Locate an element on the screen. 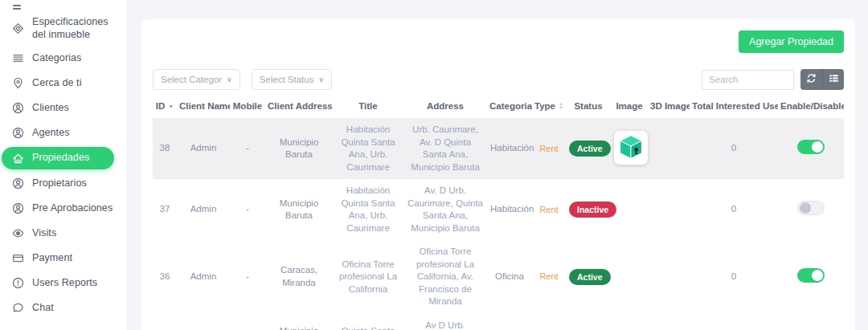 This screenshot has width=868, height=330. column-header-id: ID▼ is located at coordinates (165, 106).